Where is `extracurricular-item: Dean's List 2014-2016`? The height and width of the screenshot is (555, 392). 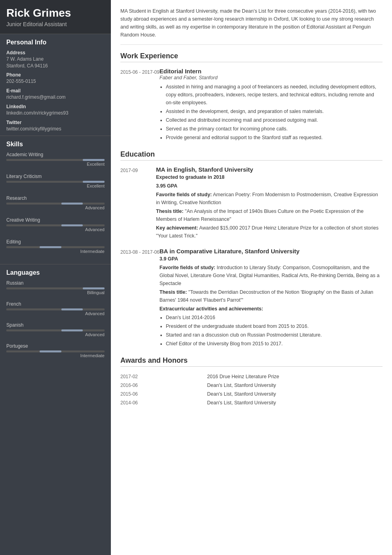
extracurricular-item: Dean's List 2014-2016 is located at coordinates (274, 318).